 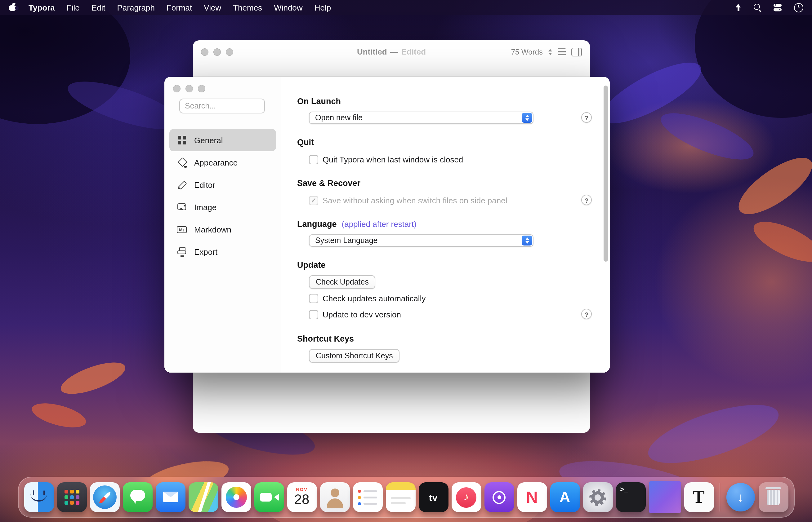 I want to click on sidebar-item-image: Image, so click(x=223, y=207).